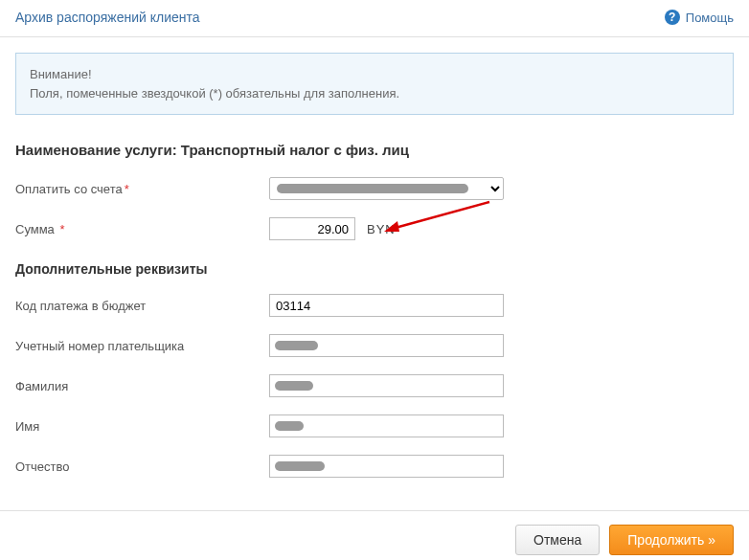 This screenshot has height=560, width=749. What do you see at coordinates (699, 17) in the screenshot?
I see `help-link: ? Помощь` at bounding box center [699, 17].